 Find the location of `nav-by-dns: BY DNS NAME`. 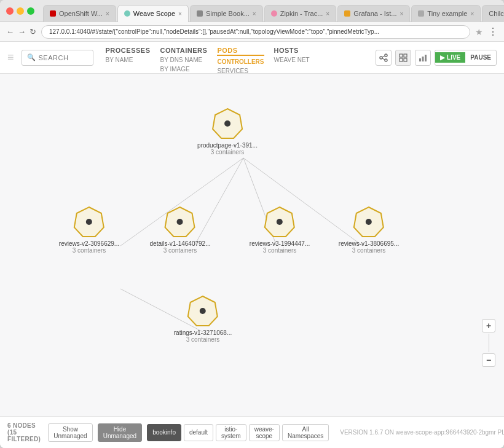

nav-by-dns: BY DNS NAME is located at coordinates (183, 60).